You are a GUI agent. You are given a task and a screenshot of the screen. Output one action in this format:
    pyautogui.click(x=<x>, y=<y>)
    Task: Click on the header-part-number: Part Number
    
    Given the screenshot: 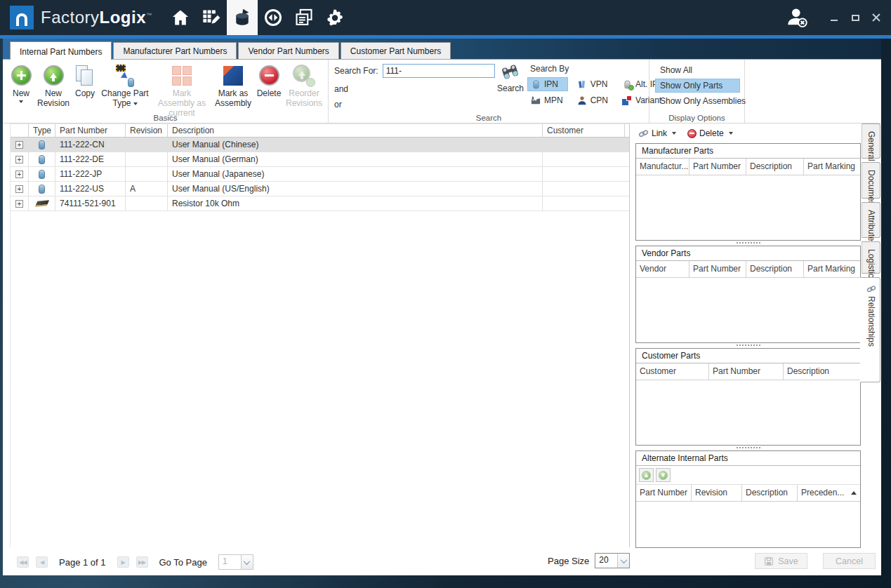 What is the action you would take?
    pyautogui.click(x=91, y=131)
    